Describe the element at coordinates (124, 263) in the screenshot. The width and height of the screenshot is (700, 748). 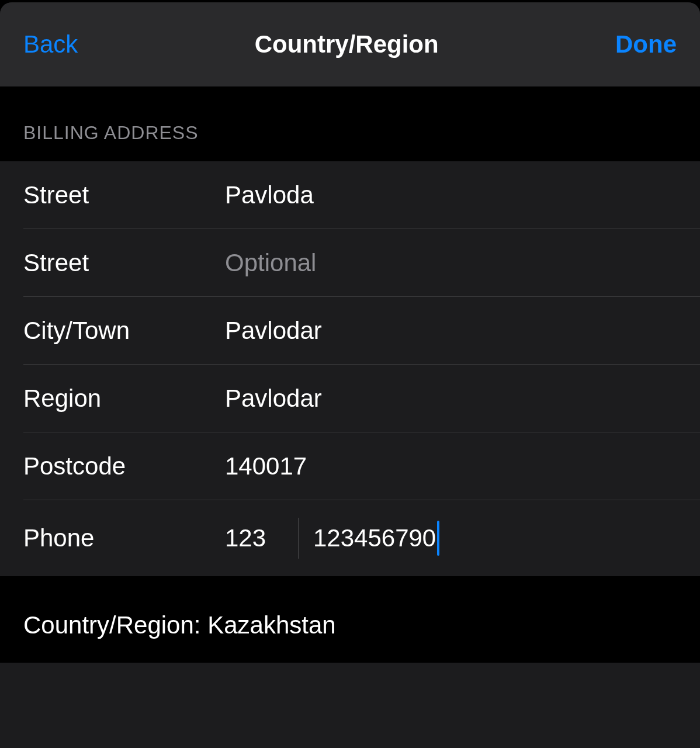
I see `street2-label: Street` at that location.